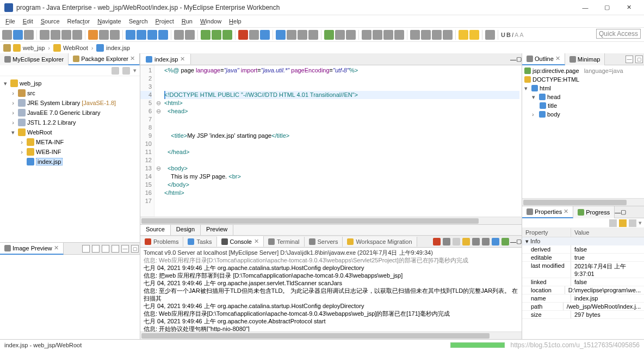  Describe the element at coordinates (70, 93) in the screenshot. I see `tree-src: › src` at that location.